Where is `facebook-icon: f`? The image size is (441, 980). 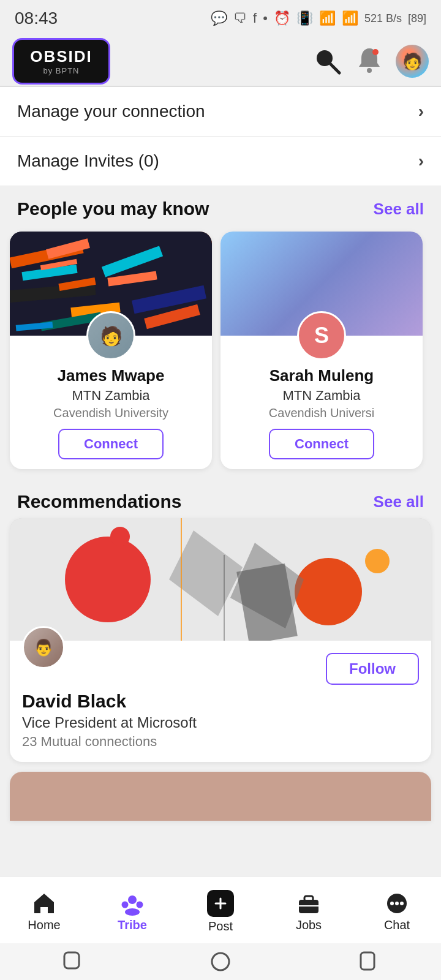
facebook-icon: f is located at coordinates (255, 18).